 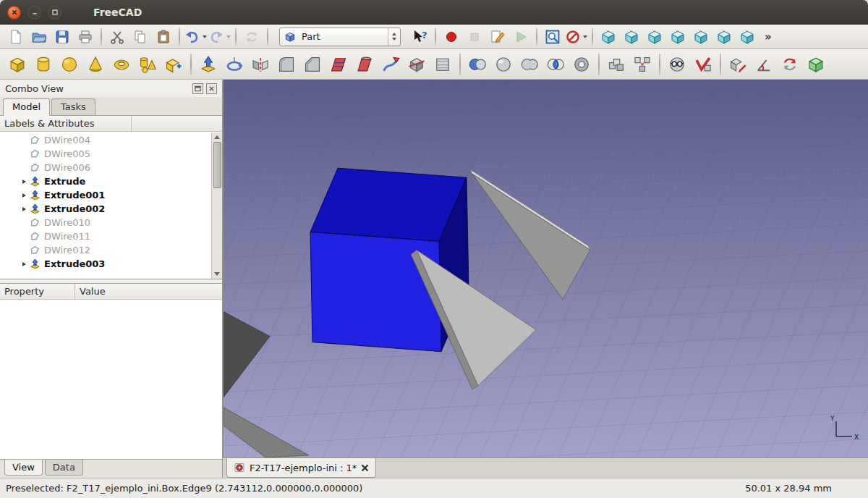 I want to click on tab-tasks: Tasks, so click(x=74, y=107).